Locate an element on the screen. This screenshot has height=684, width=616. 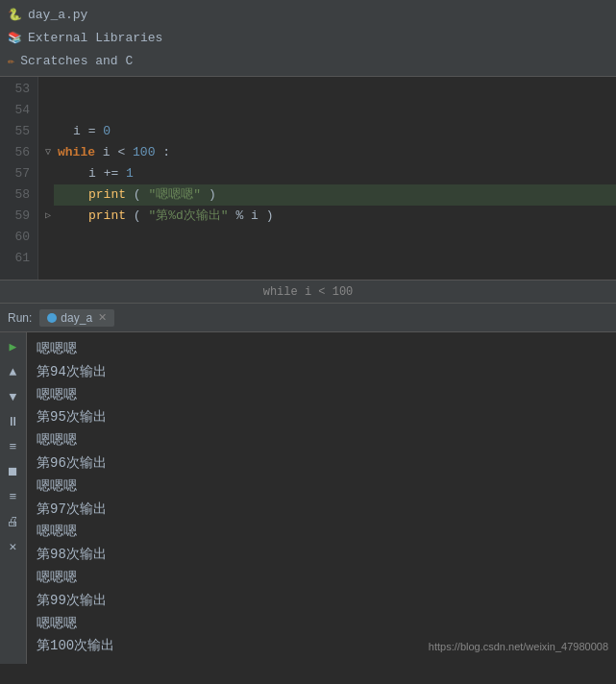
output-line-1: 嗯嗯嗯 is located at coordinates (321, 350).